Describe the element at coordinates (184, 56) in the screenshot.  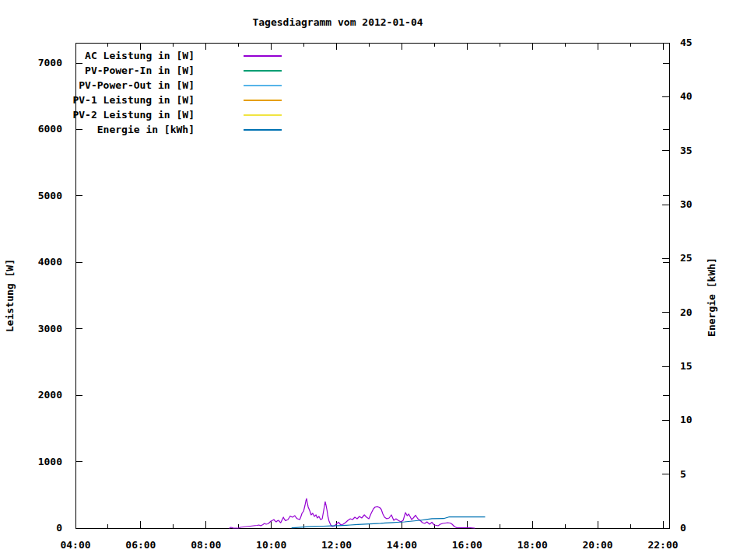
I see `legend-entry: AC Leistung in [W]` at that location.